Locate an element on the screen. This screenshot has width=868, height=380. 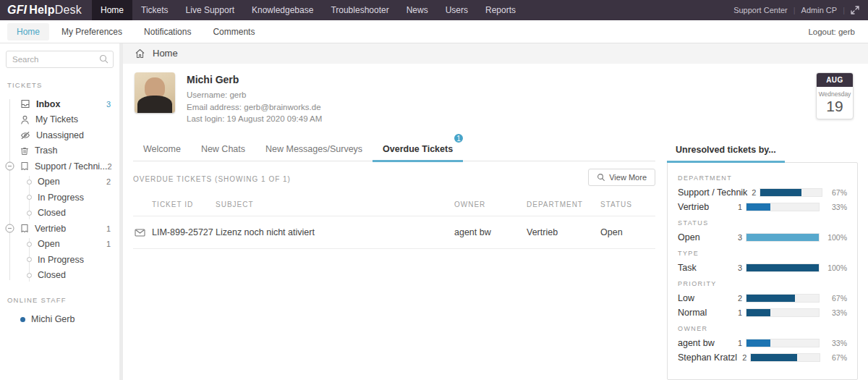
expand-icon is located at coordinates (856, 10).